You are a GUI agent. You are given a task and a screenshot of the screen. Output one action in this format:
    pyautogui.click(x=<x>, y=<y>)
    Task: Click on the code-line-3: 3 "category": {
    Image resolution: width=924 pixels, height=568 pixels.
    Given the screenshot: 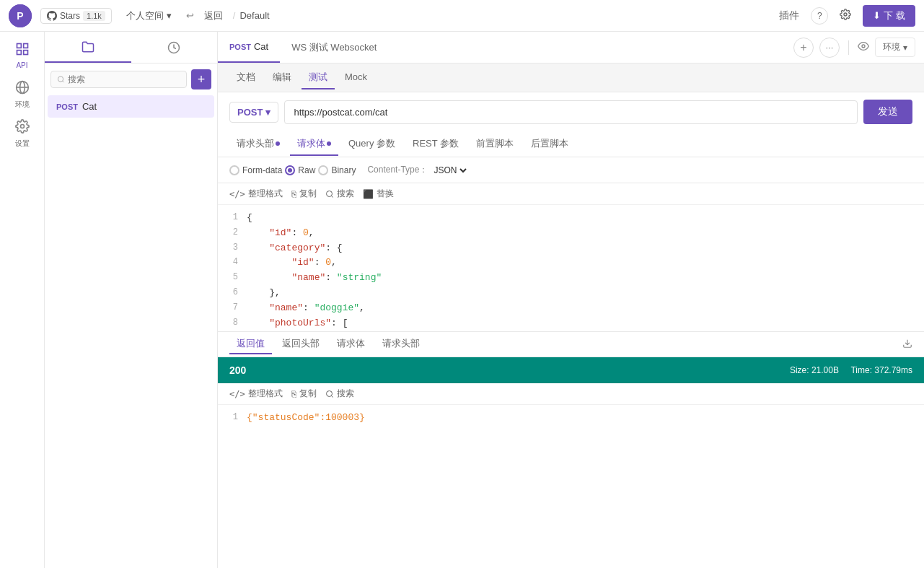 What is the action you would take?
    pyautogui.click(x=571, y=248)
    